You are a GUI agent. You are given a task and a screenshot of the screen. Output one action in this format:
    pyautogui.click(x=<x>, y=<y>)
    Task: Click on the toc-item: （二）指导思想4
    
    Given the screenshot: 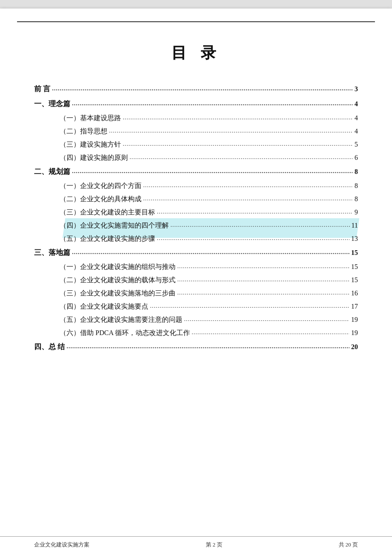 What is the action you would take?
    pyautogui.click(x=196, y=131)
    